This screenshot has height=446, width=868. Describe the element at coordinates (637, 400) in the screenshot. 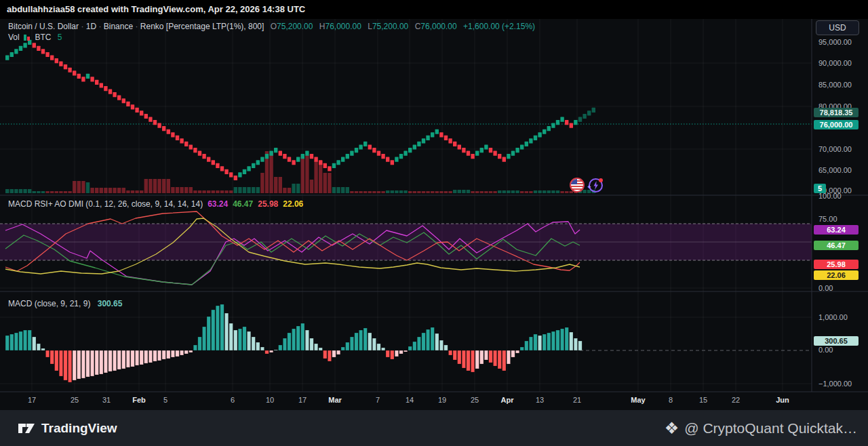

I see `time-axis-label: May` at that location.